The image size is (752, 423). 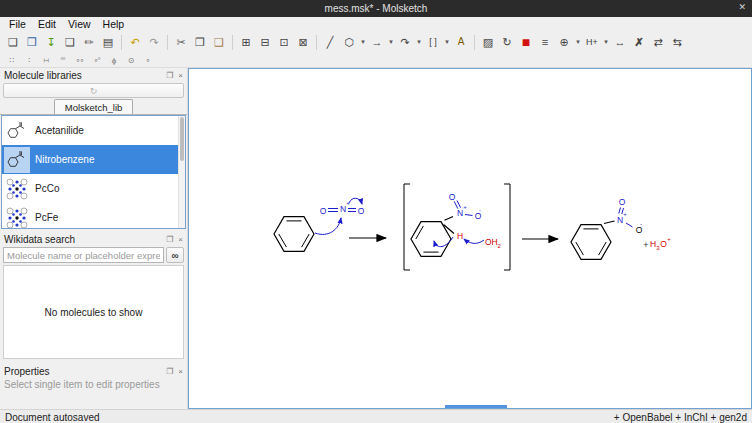 I want to click on properties-panel-title: Properties, so click(x=82, y=372).